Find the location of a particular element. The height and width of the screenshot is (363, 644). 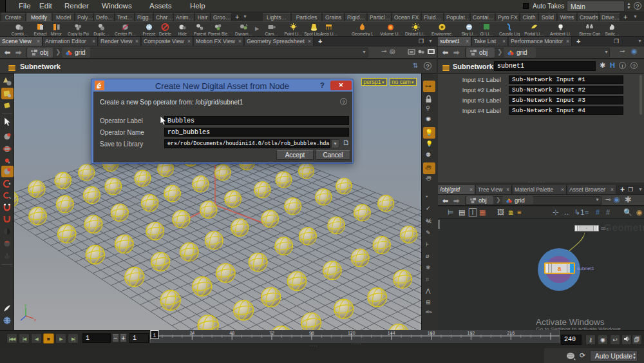

svg-text: 216 is located at coordinates (511, 333).